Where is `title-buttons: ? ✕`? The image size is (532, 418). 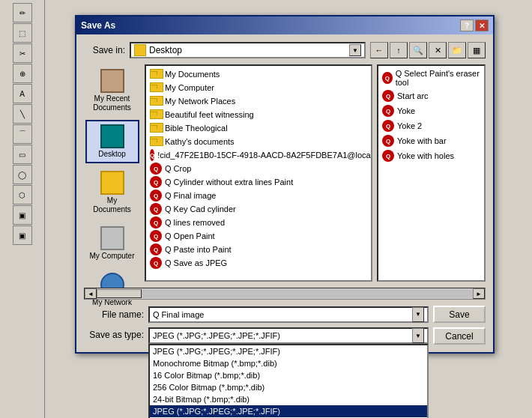 title-buttons: ? ✕ is located at coordinates (474, 25).